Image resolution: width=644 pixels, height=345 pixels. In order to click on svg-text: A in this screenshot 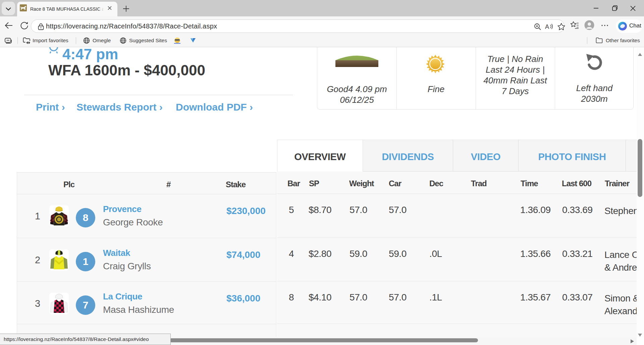, I will do `click(547, 27)`.